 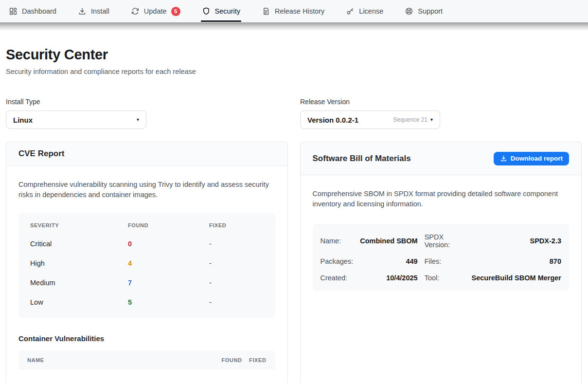 What do you see at coordinates (445, 241) in the screenshot?
I see `sbom-detail-label: SPDX Version:` at bounding box center [445, 241].